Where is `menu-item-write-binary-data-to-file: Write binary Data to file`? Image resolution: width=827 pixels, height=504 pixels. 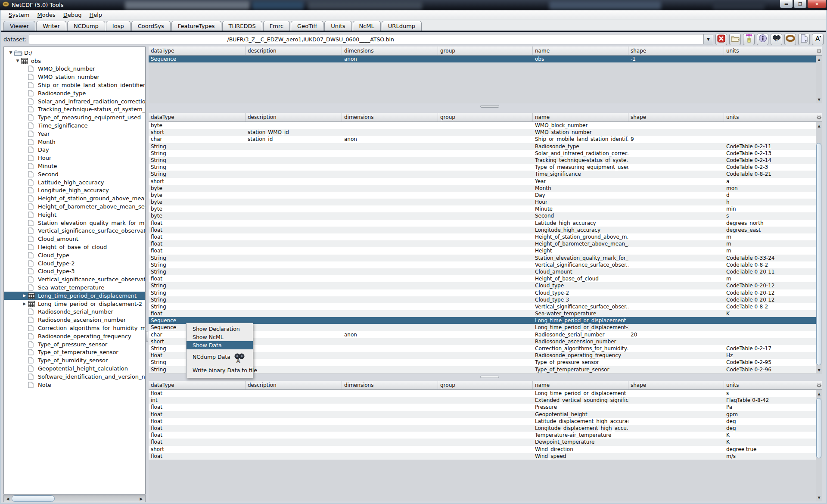 menu-item-write-binary-data-to-file: Write binary Data to file is located at coordinates (220, 370).